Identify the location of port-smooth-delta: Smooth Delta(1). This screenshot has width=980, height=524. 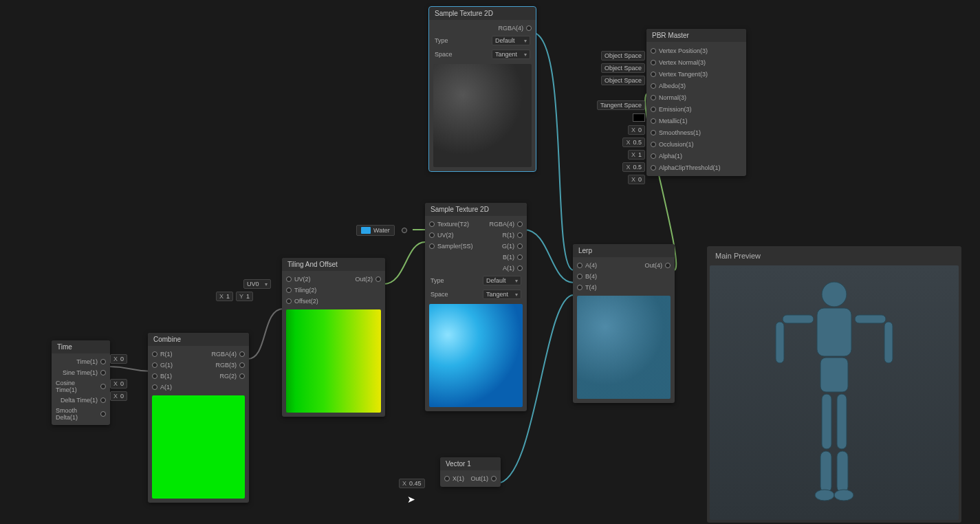
(77, 414).